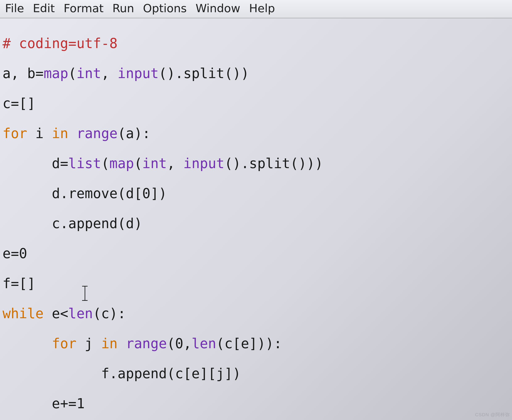 This screenshot has height=420, width=512. I want to click on menu-options: Options, so click(165, 8).